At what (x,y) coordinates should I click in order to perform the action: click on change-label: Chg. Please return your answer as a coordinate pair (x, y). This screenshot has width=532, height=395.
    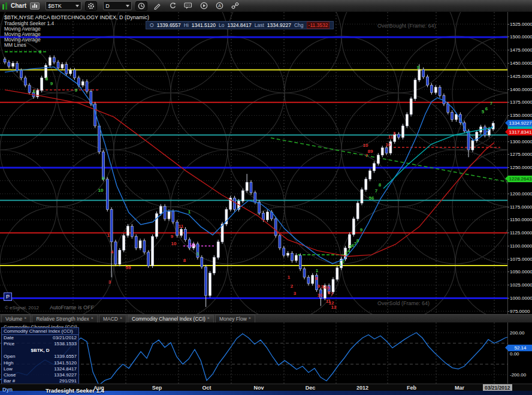
    Looking at the image, I should click on (299, 25).